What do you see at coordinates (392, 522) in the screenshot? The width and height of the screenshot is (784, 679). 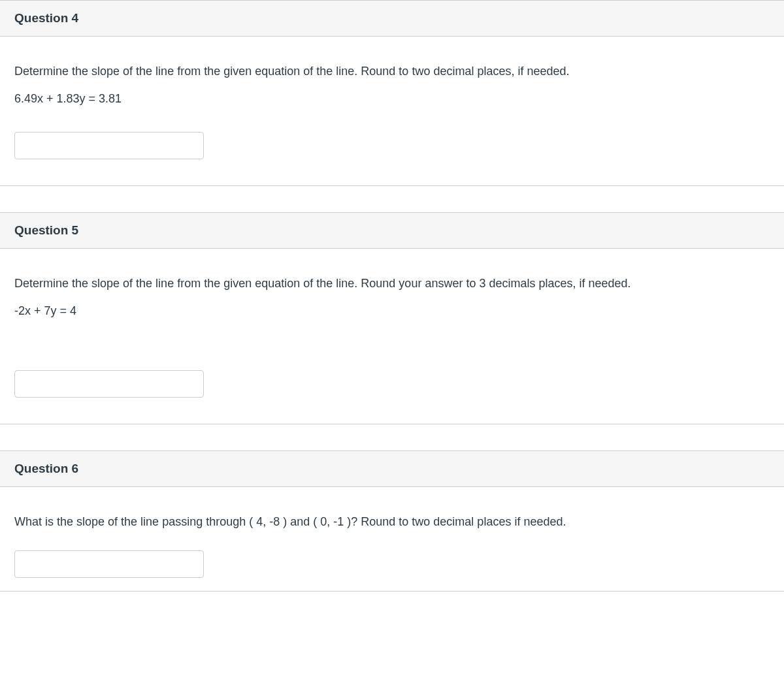 I see `question-6-prompt: What is the slope of the line passing th…` at bounding box center [392, 522].